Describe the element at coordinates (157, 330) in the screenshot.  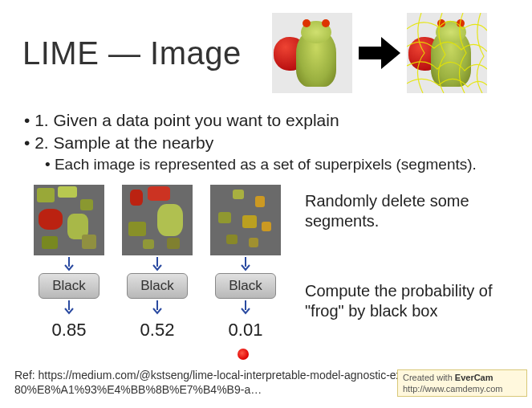
I see `probability-2: 0.52` at that location.